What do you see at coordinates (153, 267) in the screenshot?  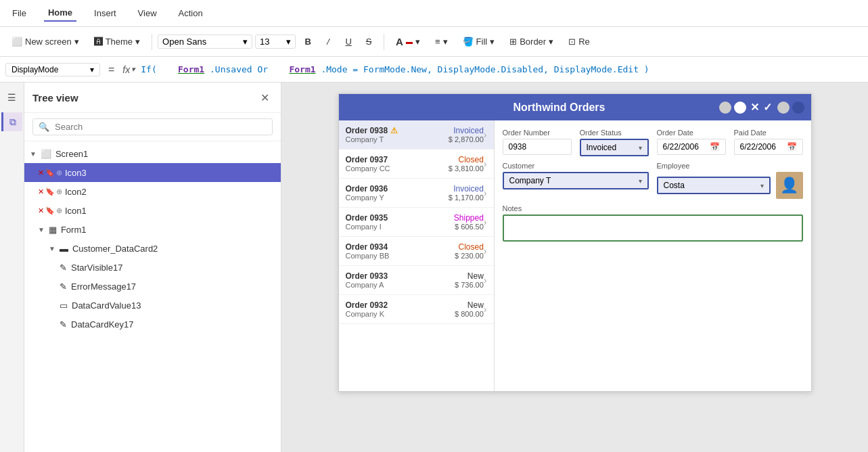 I see `tree-item-starvisible17: ✎ StarVisible17` at bounding box center [153, 267].